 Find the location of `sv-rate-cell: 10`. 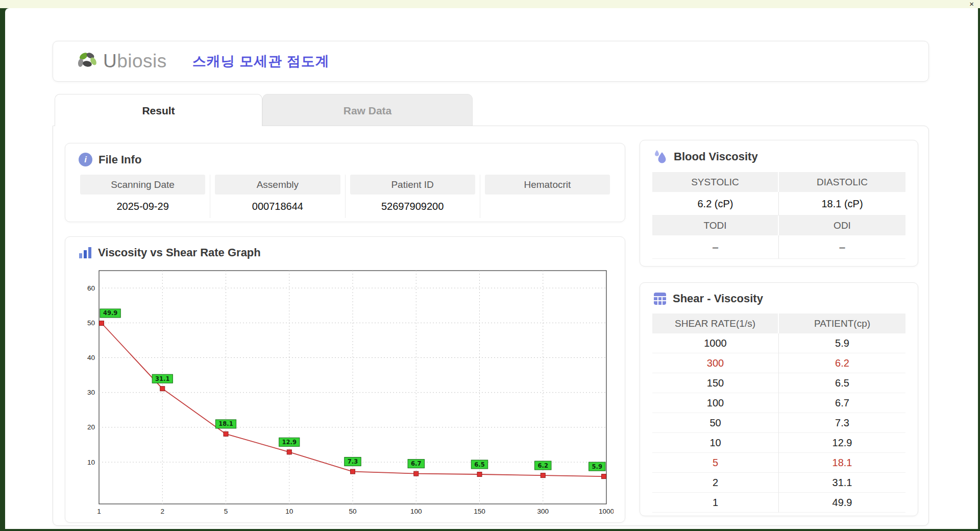

sv-rate-cell: 10 is located at coordinates (716, 443).